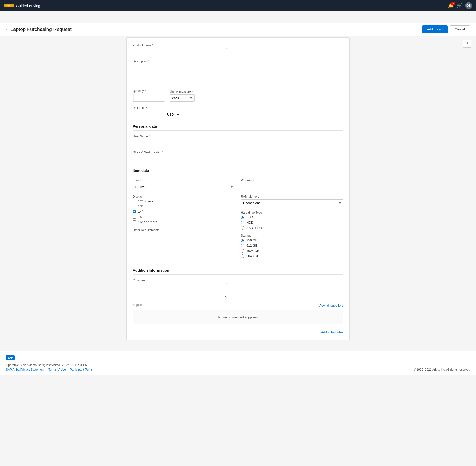 The width and height of the screenshot is (476, 466). Describe the element at coordinates (460, 29) in the screenshot. I see `cancel-button: Cancel` at that location.